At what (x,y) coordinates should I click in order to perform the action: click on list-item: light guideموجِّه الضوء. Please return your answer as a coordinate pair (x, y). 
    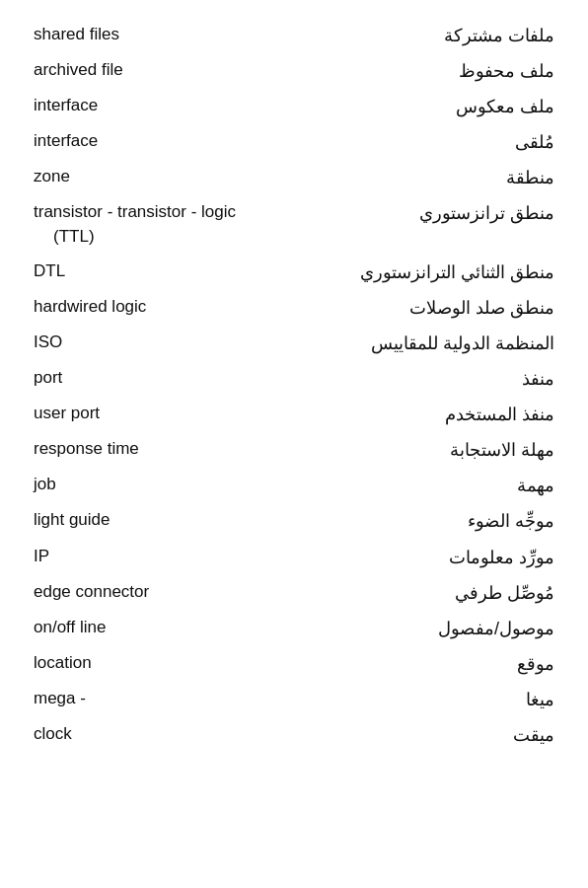
    Looking at the image, I should click on (294, 521).